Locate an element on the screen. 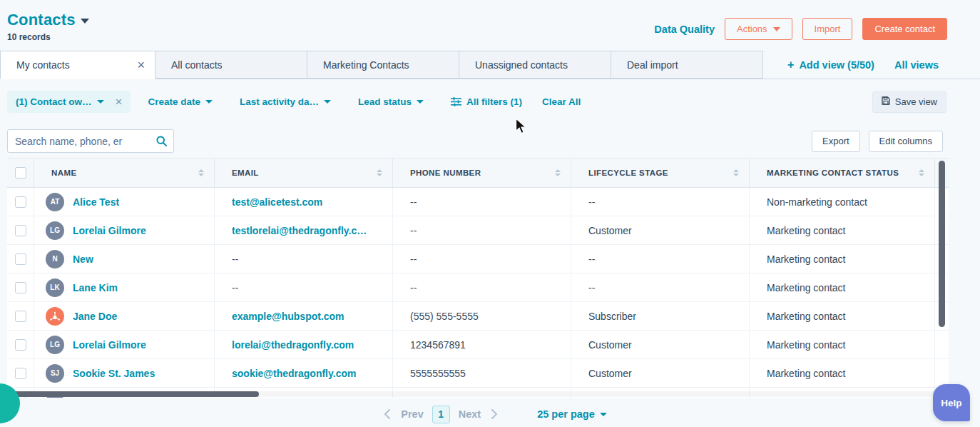 The height and width of the screenshot is (427, 980). data-quality-link: Data Quality is located at coordinates (685, 29).